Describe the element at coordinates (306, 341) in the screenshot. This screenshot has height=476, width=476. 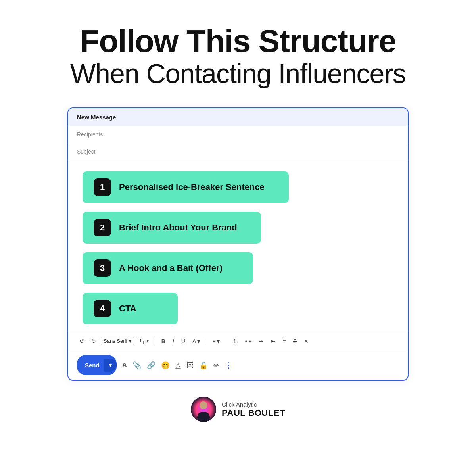
I see `clear-format-button: ✕` at that location.